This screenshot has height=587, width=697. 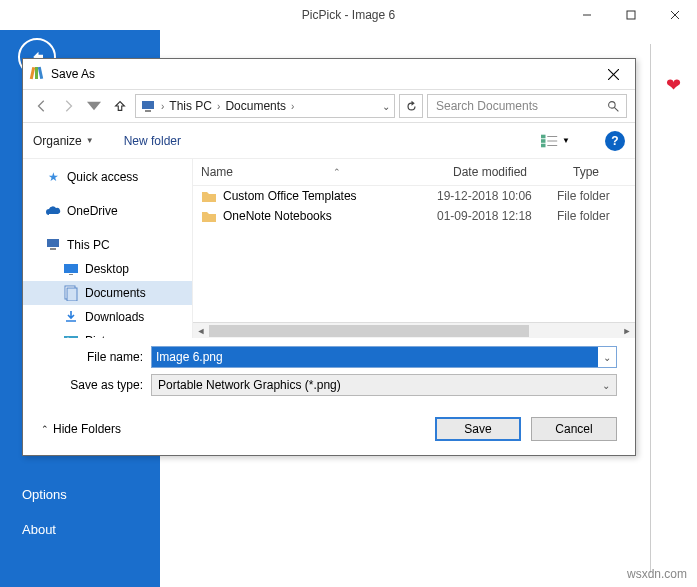 I want to click on file-name-input, so click(x=375, y=357).